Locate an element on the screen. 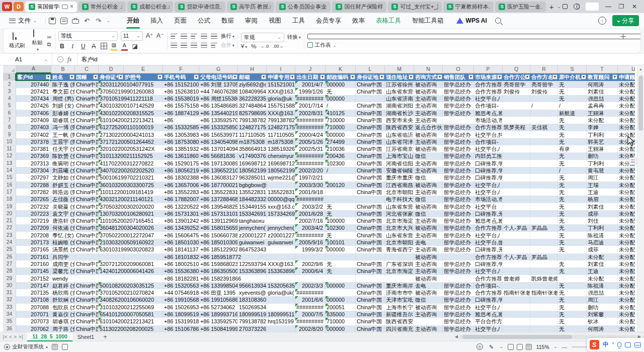 Image resolution: width=644 pixels, height=352 pixels. cell: +86 19910568 is located at coordinates (181, 300).